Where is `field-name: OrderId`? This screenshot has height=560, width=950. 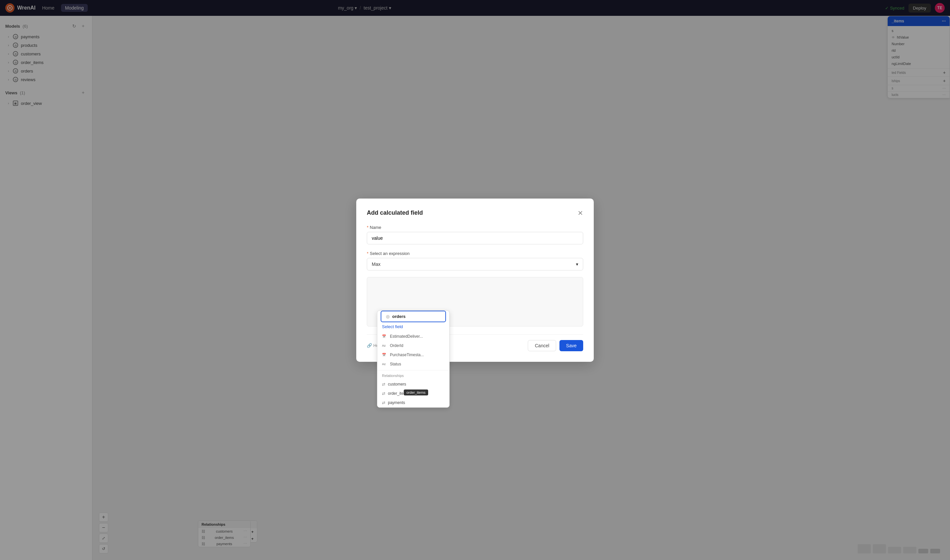
field-name: OrderId is located at coordinates (397, 346).